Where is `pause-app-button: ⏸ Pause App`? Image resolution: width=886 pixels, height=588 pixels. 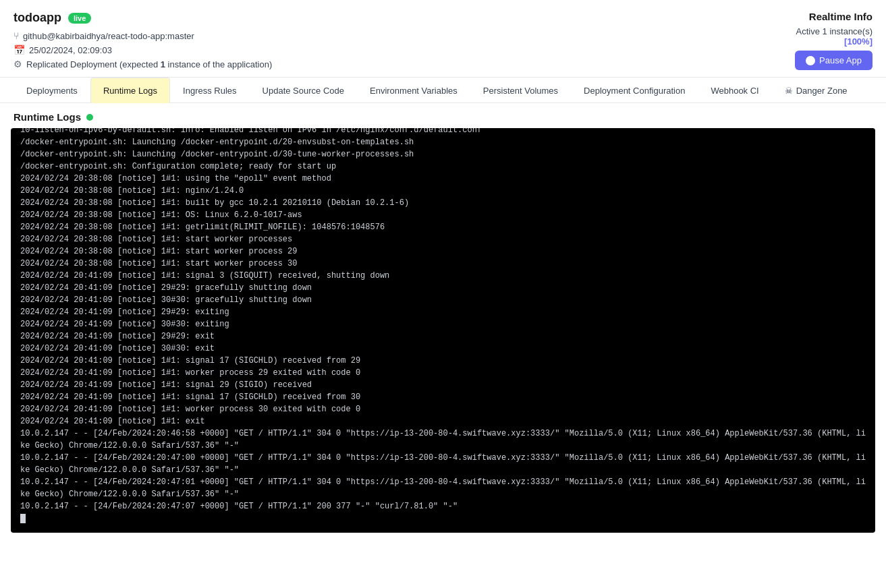 pause-app-button: ⏸ Pause App is located at coordinates (834, 61).